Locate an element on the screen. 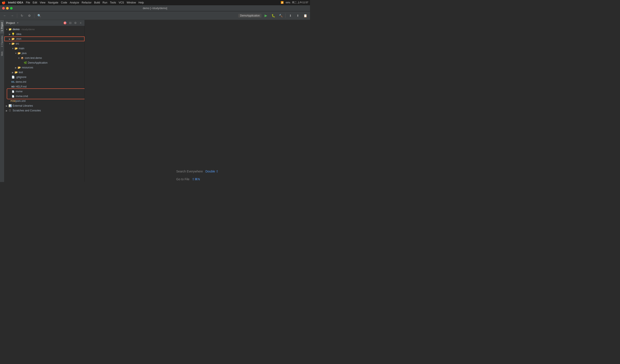 The width and height of the screenshot is (620, 364). menu-window: Window is located at coordinates (131, 2).